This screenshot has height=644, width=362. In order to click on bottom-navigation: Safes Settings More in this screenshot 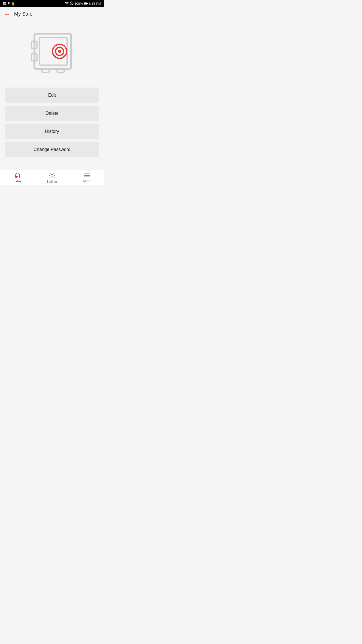, I will do `click(52, 178)`.